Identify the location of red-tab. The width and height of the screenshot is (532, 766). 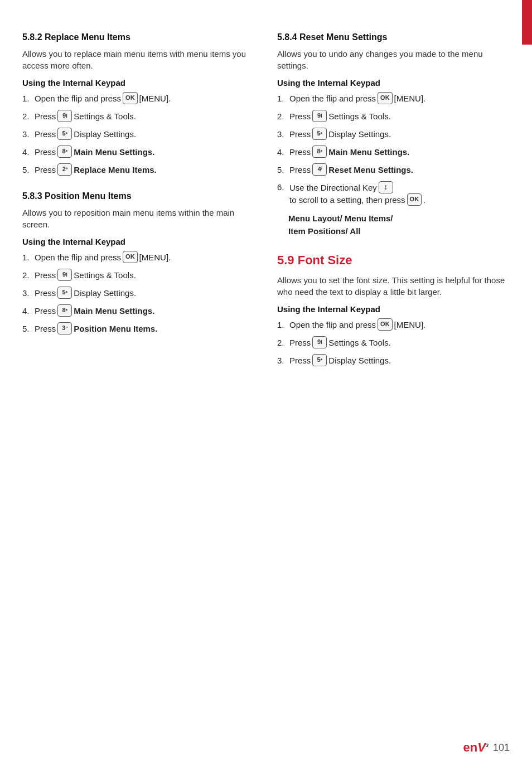
(527, 22).